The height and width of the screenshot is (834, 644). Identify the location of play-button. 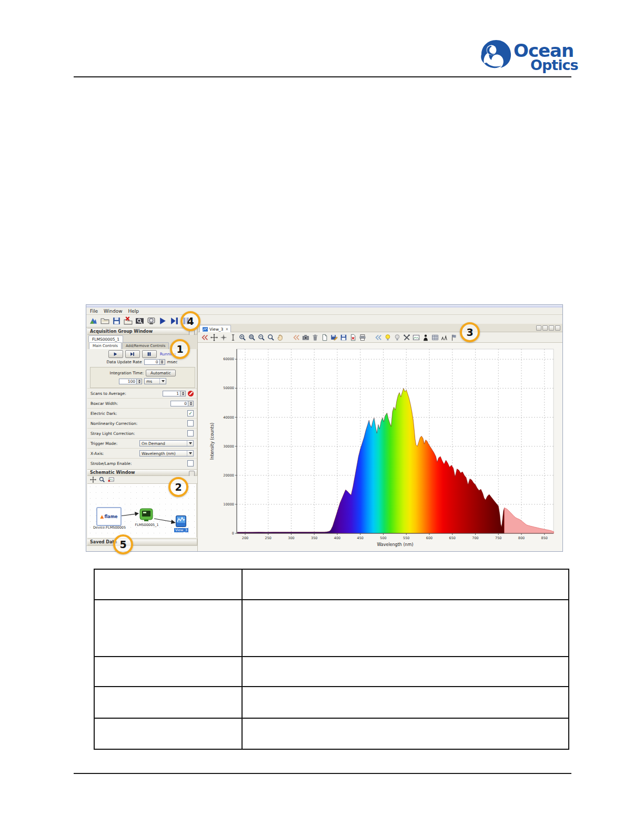
(116, 354).